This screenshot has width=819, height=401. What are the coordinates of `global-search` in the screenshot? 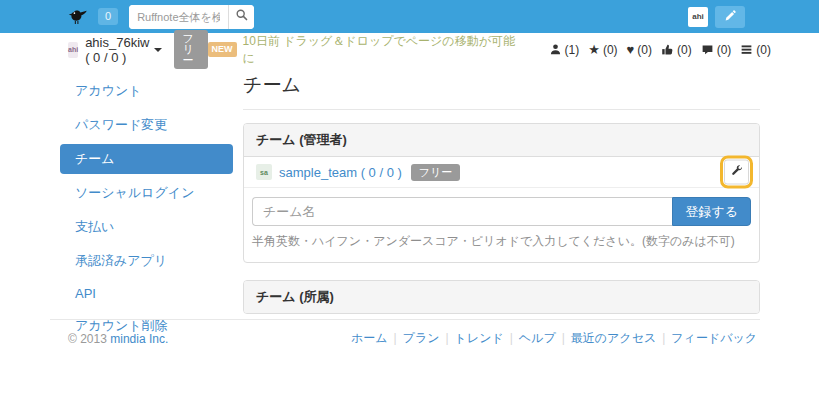 It's located at (192, 17).